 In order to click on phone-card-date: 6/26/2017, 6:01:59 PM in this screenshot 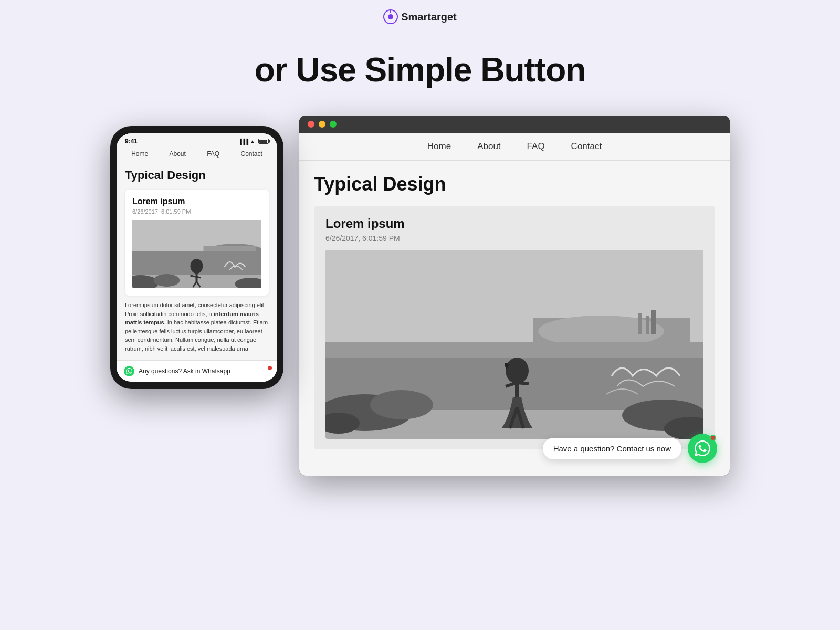, I will do `click(197, 212)`.